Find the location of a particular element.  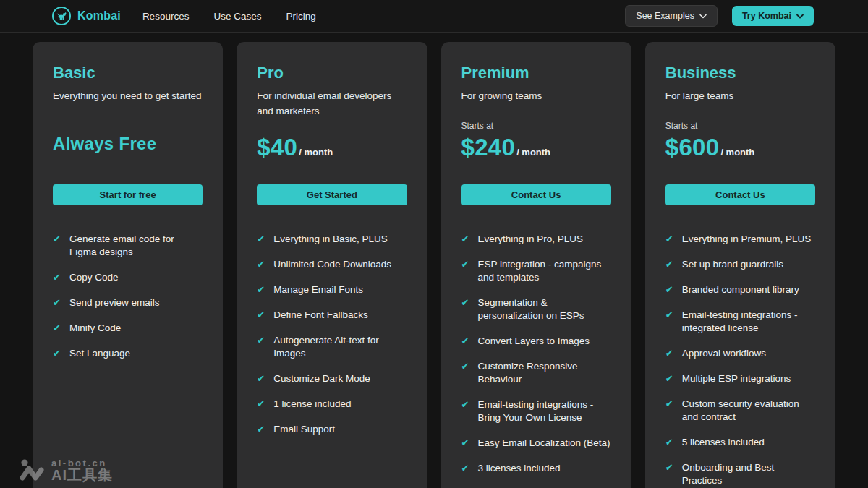

feature-list: ✔ Everything in Basic, PLUS ✔ Unlimited … is located at coordinates (331, 334).